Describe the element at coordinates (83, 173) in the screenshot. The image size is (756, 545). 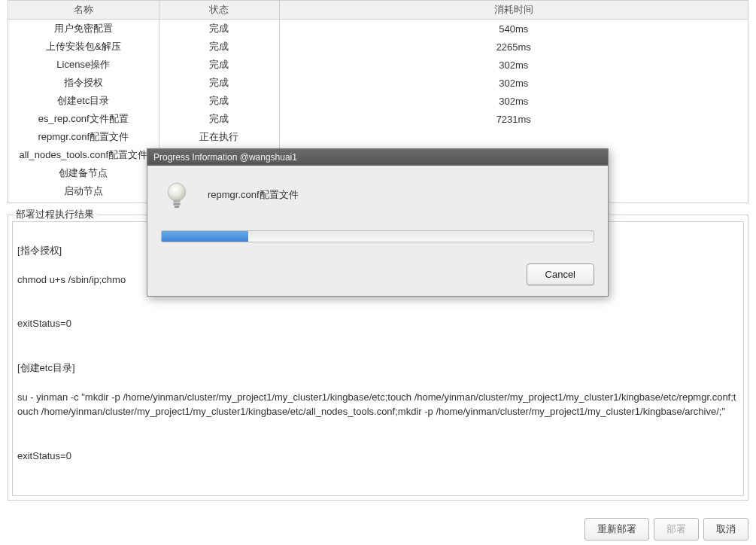
I see `cell-name: 创建备节点` at that location.